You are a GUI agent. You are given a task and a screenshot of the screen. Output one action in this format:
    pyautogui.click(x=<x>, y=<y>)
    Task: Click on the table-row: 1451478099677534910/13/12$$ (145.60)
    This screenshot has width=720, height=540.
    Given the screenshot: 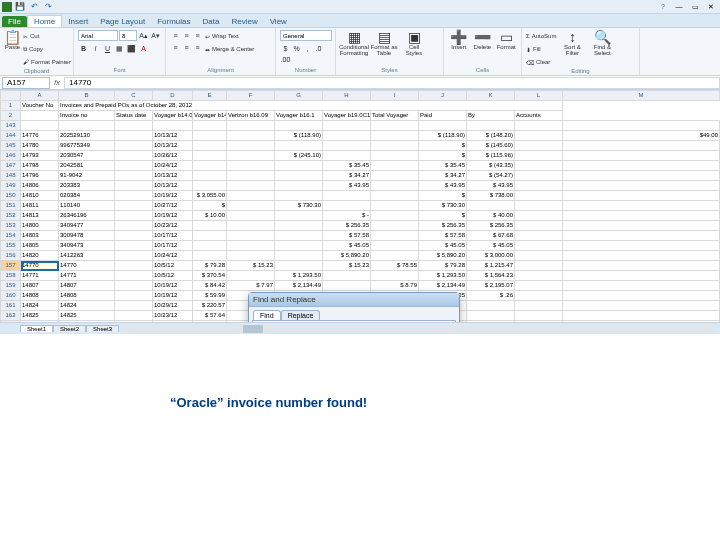 What is the action you would take?
    pyautogui.click(x=360, y=146)
    